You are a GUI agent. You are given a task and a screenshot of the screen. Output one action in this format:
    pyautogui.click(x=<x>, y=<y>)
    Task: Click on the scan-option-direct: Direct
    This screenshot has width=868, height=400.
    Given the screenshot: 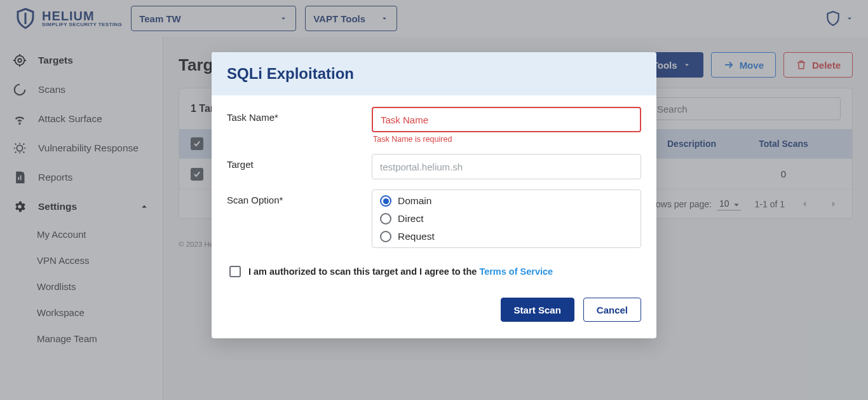 What is the action you would take?
    pyautogui.click(x=506, y=219)
    